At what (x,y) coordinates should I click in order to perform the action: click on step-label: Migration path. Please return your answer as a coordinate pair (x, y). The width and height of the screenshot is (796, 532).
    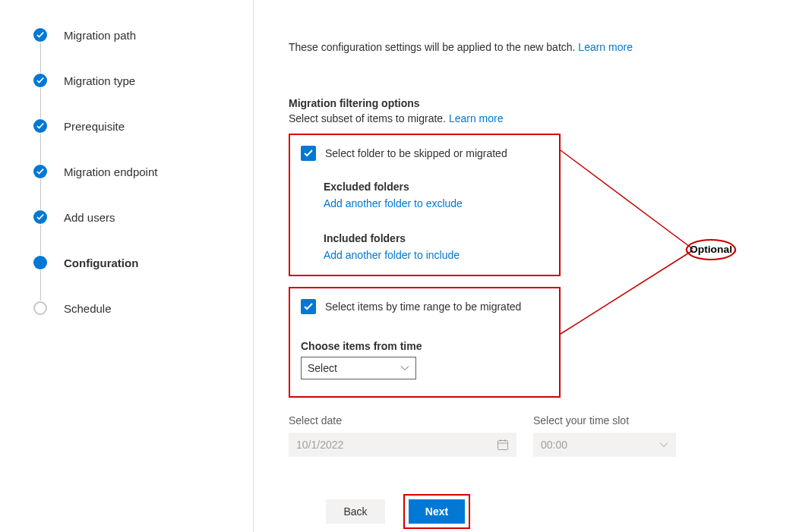
    Looking at the image, I should click on (100, 35).